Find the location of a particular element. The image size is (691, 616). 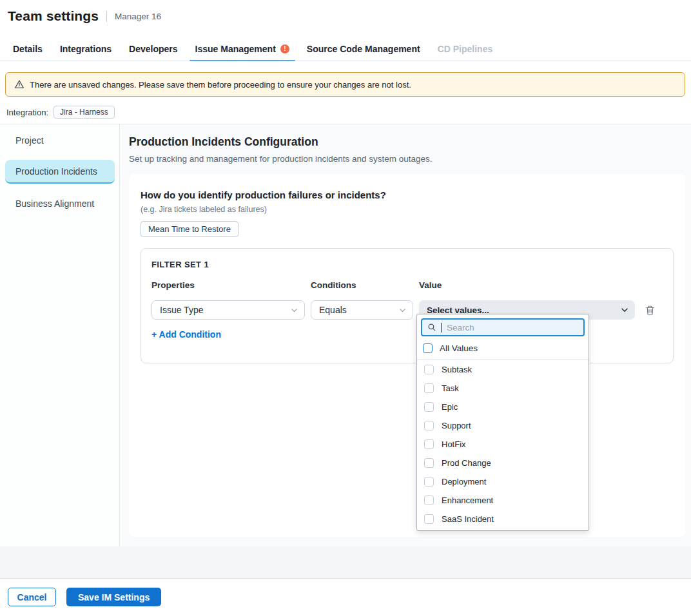

text-cursor is located at coordinates (441, 327).